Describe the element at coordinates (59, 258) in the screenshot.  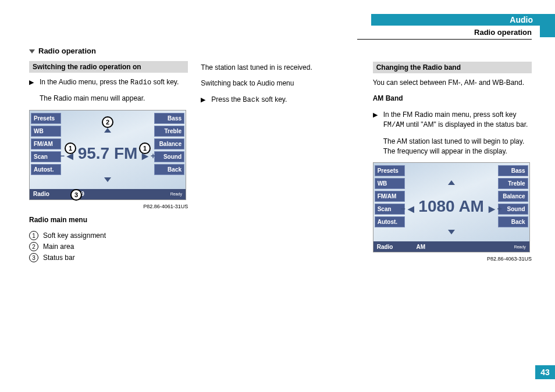
I see `legend-text: Status bar` at that location.